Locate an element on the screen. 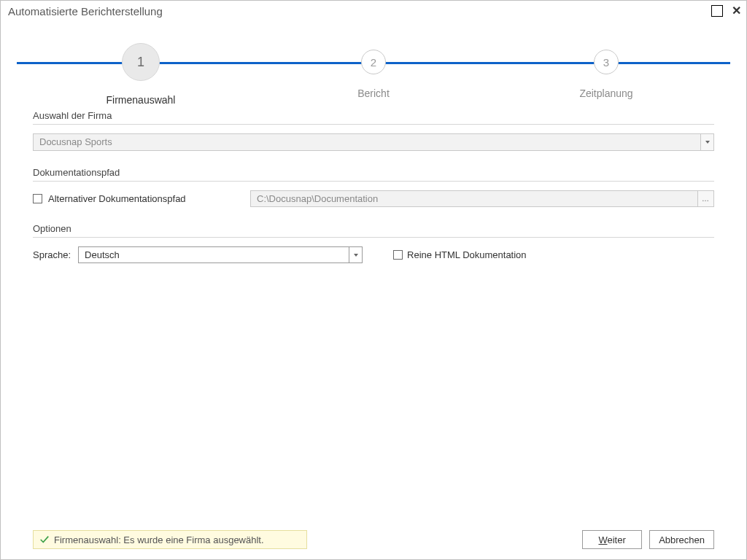 The height and width of the screenshot is (560, 747). language-label: Sprache: is located at coordinates (52, 255).